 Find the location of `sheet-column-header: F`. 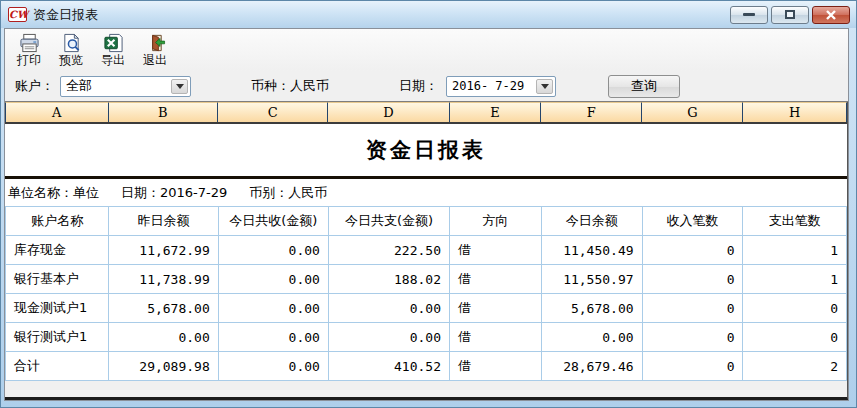

sheet-column-header: F is located at coordinates (592, 112).